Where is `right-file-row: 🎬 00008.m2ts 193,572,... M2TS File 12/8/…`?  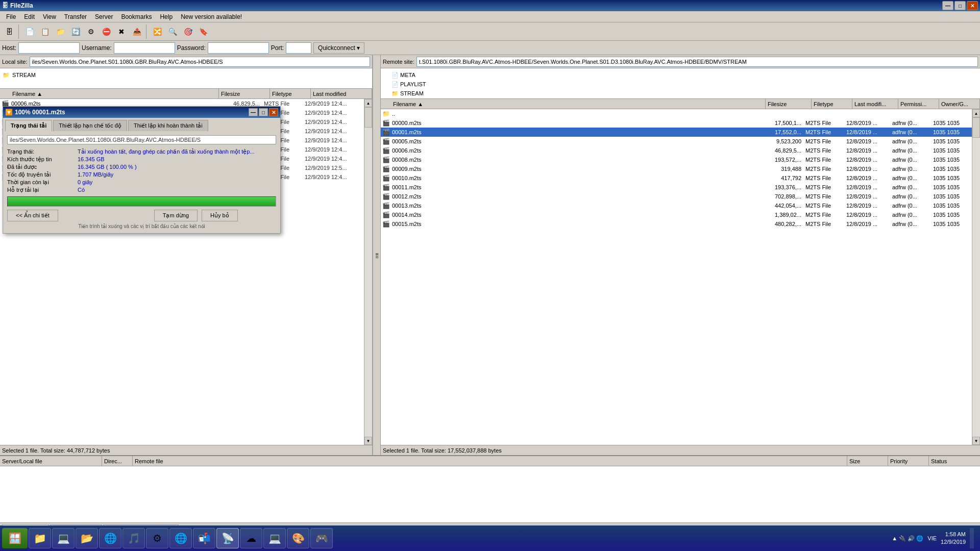 right-file-row: 🎬 00008.m2ts 193,572,... M2TS File 12/8/… is located at coordinates (676, 160).